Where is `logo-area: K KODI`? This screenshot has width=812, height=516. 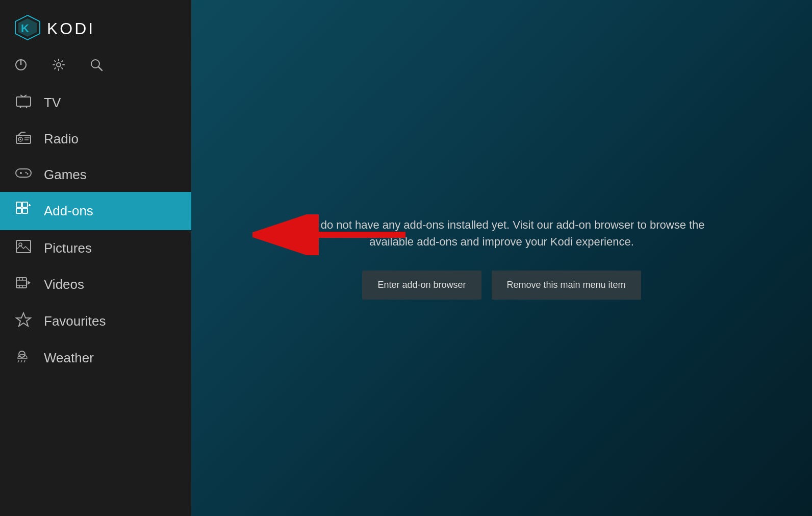
logo-area: K KODI is located at coordinates (96, 27).